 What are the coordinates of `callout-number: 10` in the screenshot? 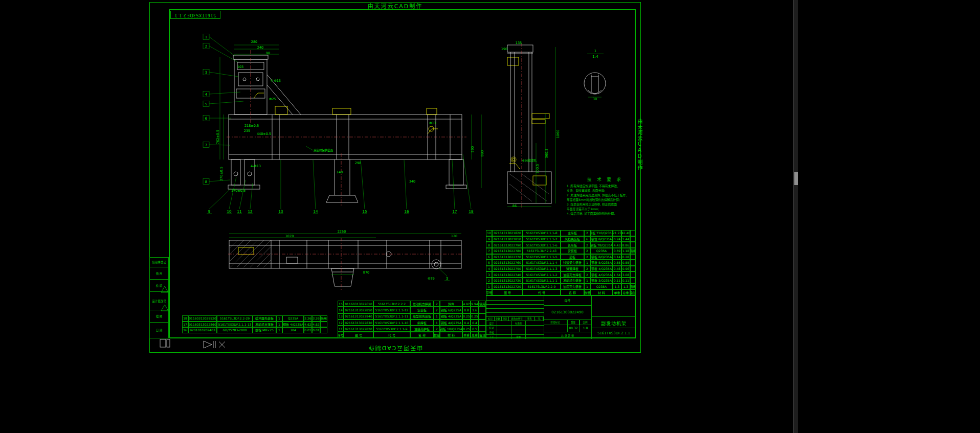 It's located at (229, 212).